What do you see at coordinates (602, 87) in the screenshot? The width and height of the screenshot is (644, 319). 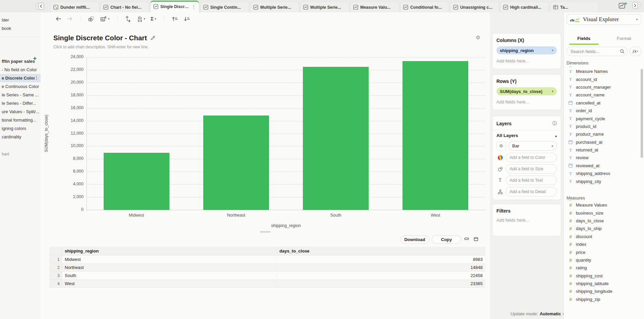 I see `field-account-manager: Taccount_manager` at bounding box center [602, 87].